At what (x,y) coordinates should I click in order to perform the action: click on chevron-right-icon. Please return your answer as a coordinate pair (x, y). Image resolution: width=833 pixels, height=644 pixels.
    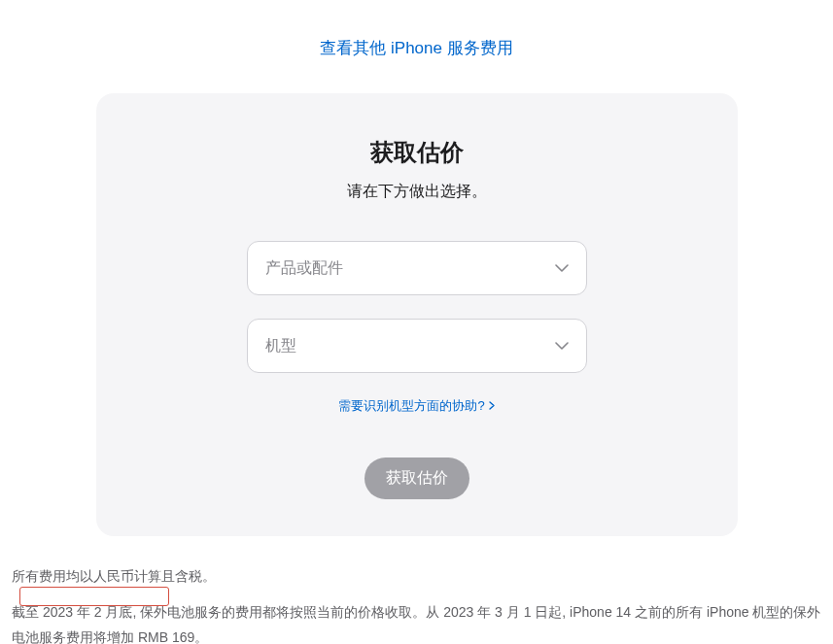
    Looking at the image, I should click on (492, 406).